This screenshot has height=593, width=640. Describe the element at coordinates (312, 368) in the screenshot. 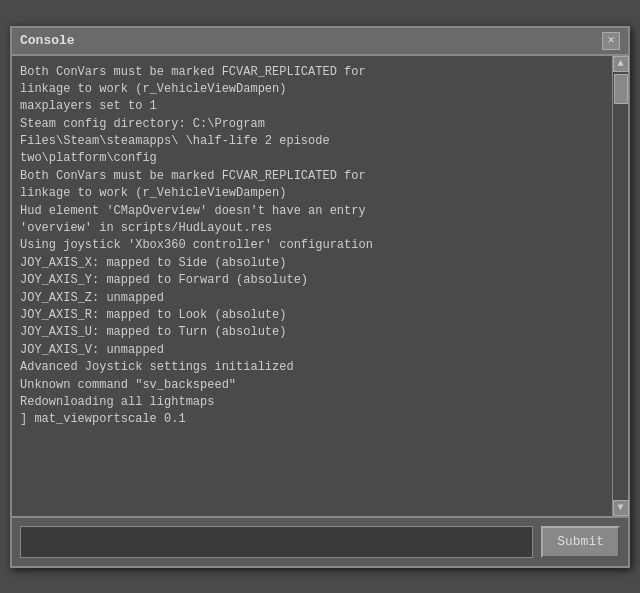

I see `console-line: Advanced Joystick settings initialized` at that location.